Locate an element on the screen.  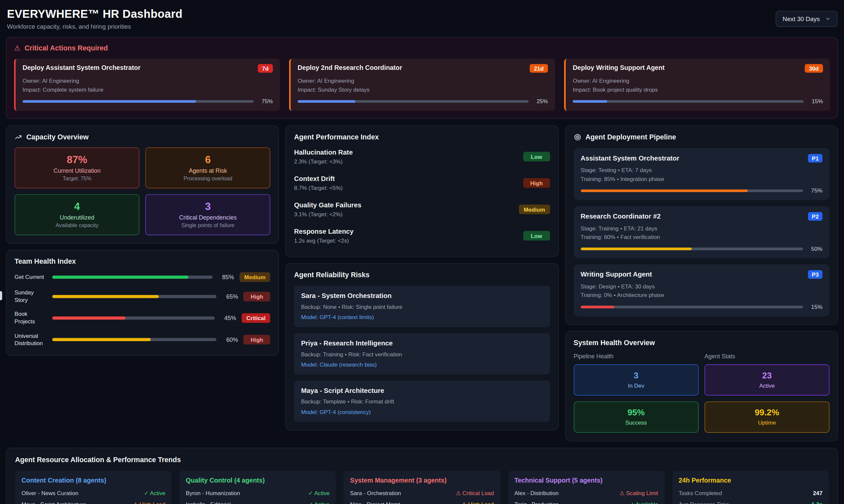
risk-model-link: Model: Claude (research bias) is located at coordinates (422, 365).